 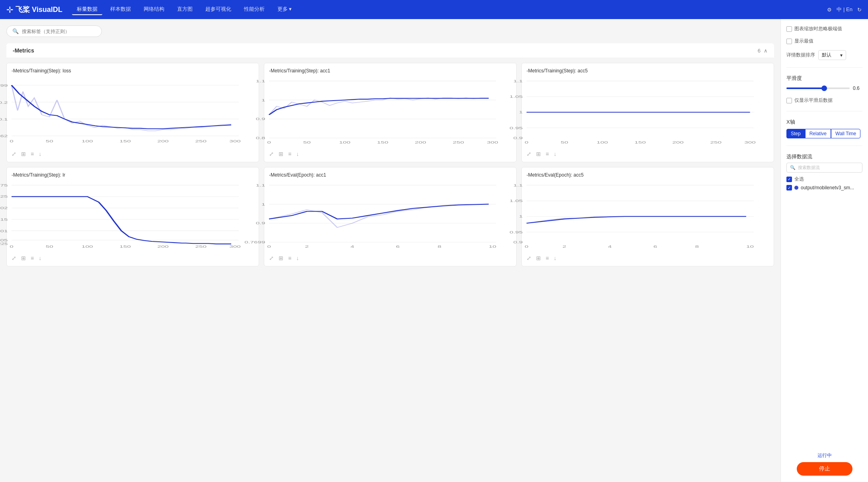 What do you see at coordinates (23, 258) in the screenshot?
I see `chart-layout-icon4: ⊞` at bounding box center [23, 258].